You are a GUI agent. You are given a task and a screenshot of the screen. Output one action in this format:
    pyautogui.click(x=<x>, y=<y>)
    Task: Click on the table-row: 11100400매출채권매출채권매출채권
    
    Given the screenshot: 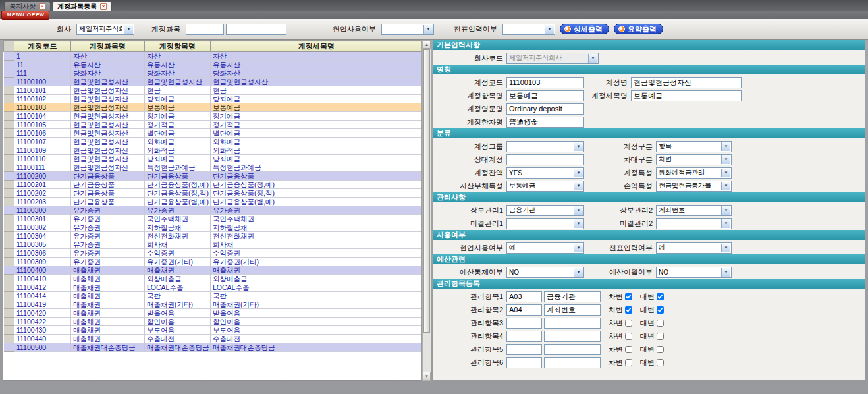 What is the action you would take?
    pyautogui.click(x=213, y=270)
    